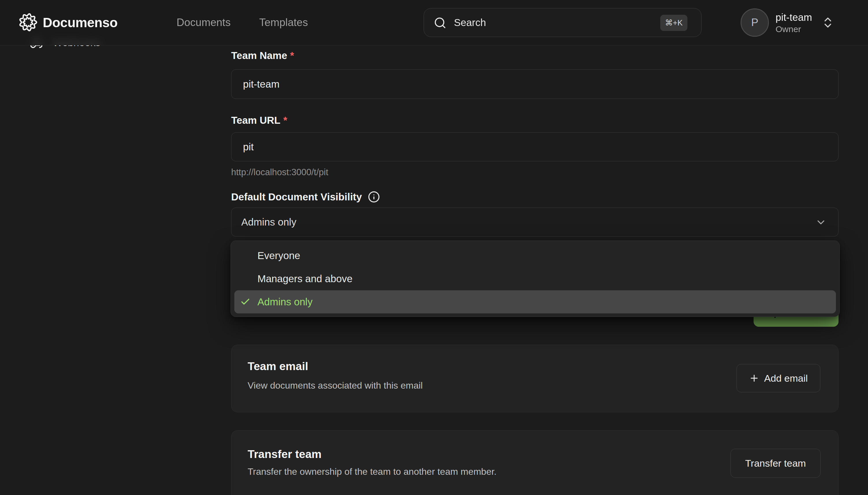 This screenshot has width=868, height=495. What do you see at coordinates (674, 23) in the screenshot?
I see `search-shortcut-badge: ⌘+K` at bounding box center [674, 23].